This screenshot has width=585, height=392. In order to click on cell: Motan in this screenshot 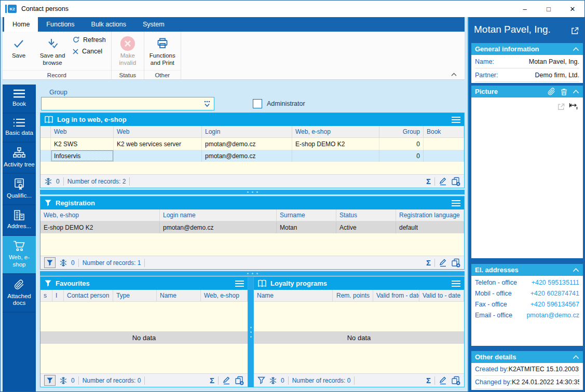, I will do `click(306, 227)`.